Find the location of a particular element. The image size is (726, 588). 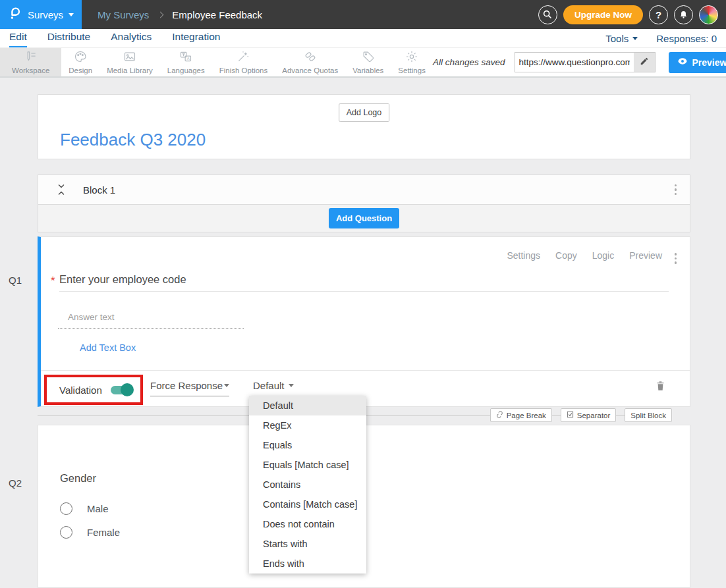

question-preview-link: Preview is located at coordinates (646, 255).